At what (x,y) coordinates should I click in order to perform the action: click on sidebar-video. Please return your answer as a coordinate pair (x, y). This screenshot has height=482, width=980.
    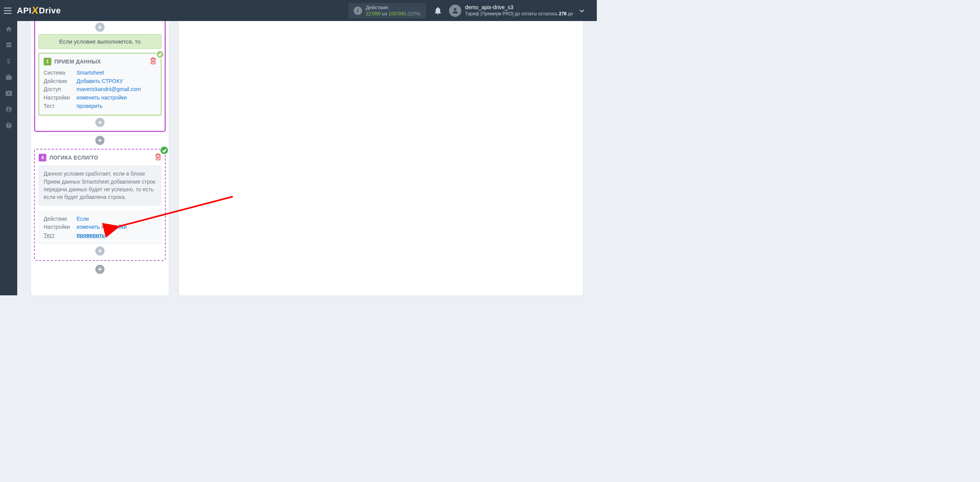
    Looking at the image, I should click on (8, 93).